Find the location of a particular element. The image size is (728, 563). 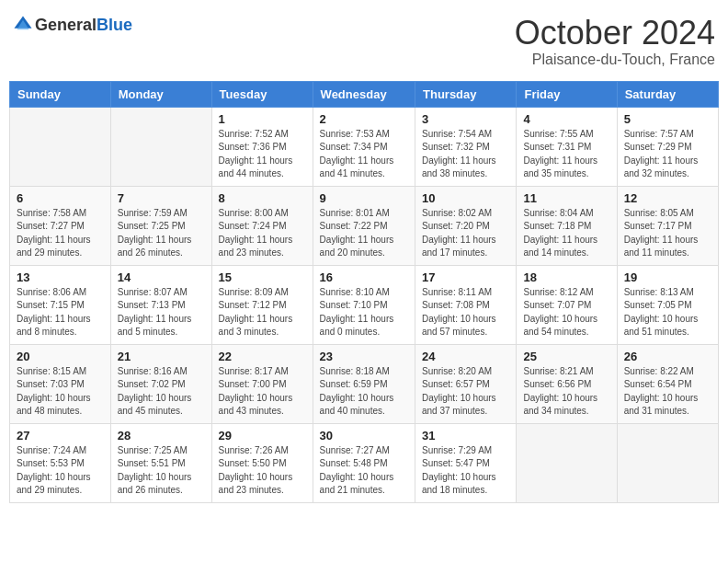

day-info: Sunrise: 8:05 AM Sunset: 7:17 PM Dayligh… is located at coordinates (667, 234).